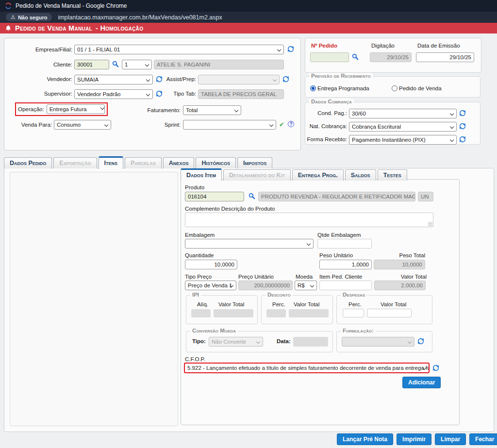 The height and width of the screenshot is (448, 497). What do you see at coordinates (154, 110) in the screenshot?
I see `faturamento-label: Faturamento:` at bounding box center [154, 110].